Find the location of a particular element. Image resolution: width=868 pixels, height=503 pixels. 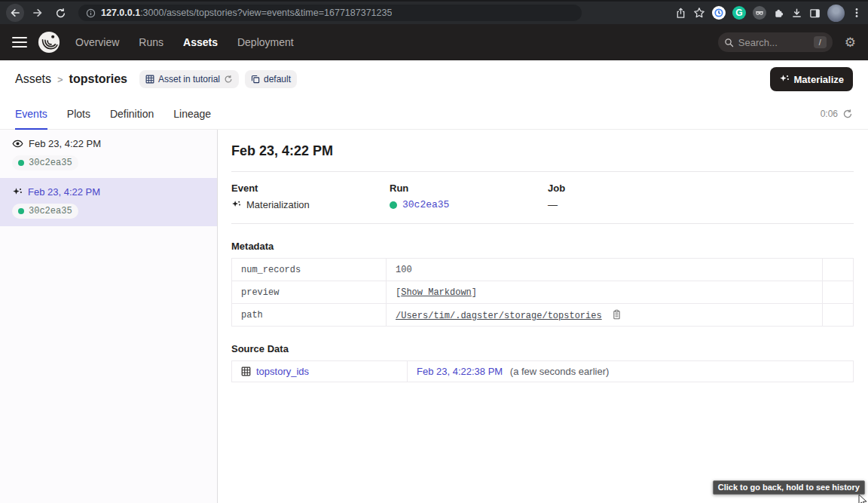

nav-item-deployment: Deployment is located at coordinates (265, 42).